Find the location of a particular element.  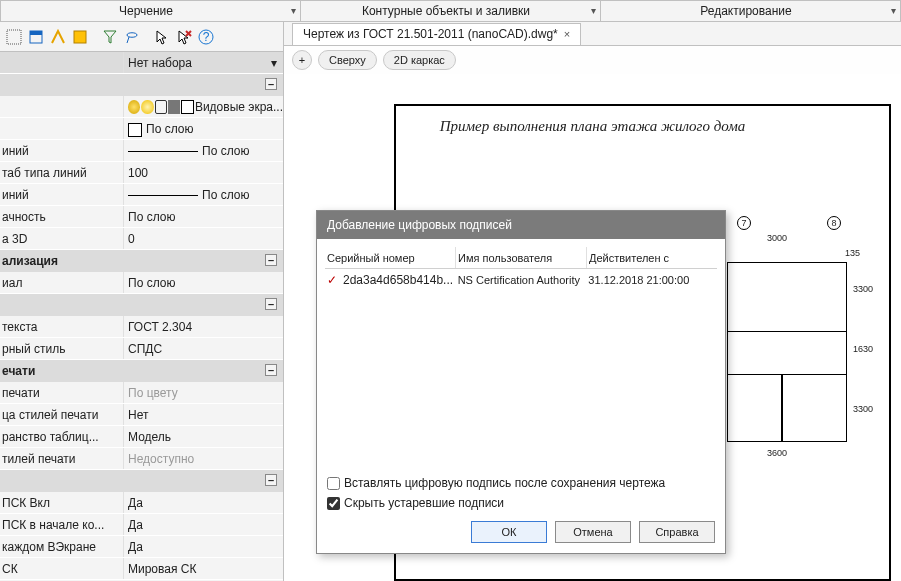

match-props-icon is located at coordinates (58, 37).